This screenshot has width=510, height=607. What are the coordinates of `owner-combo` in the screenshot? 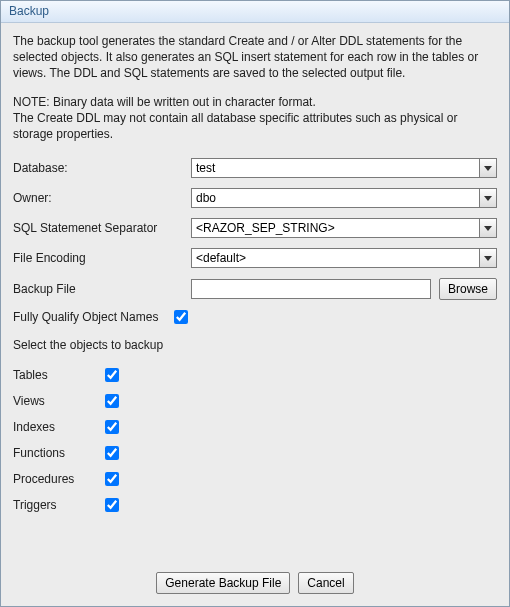 It's located at (344, 198).